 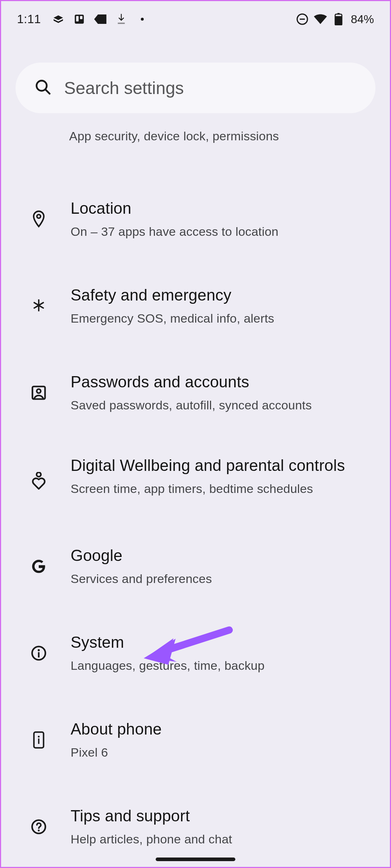 I want to click on home-gesture-handle, so click(x=196, y=859).